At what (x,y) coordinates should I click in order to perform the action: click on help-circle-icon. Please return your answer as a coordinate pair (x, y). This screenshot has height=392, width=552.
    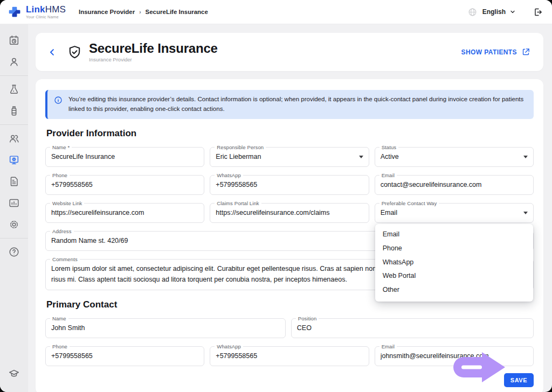
    Looking at the image, I should click on (14, 252).